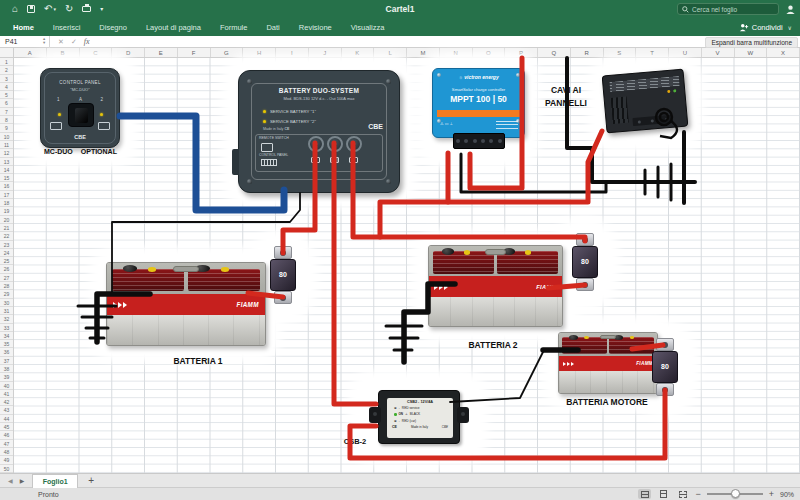 The image size is (800, 500). I want to click on led2-label: SERVICE BATTERY "2", so click(293, 122).